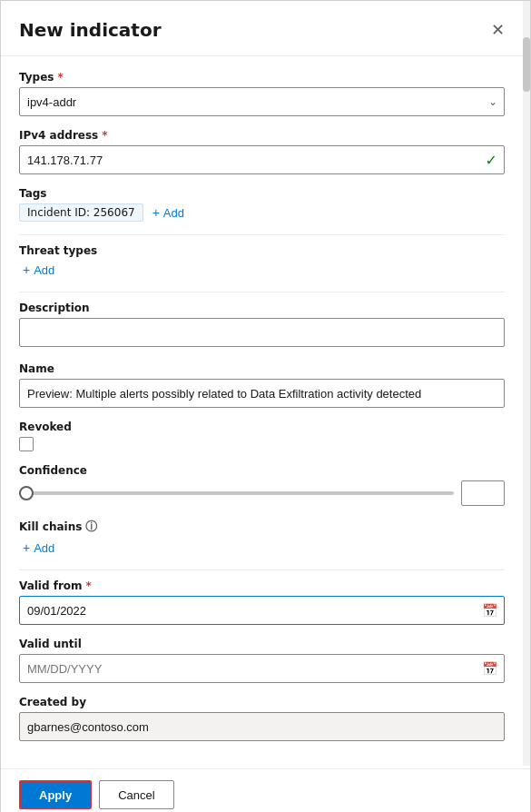  What do you see at coordinates (261, 485) in the screenshot?
I see `confidence-field-group: Confidence` at bounding box center [261, 485].